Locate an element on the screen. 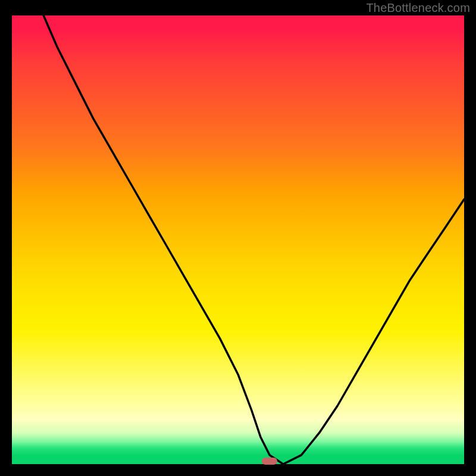  watermark-text: TheBottleneck.com is located at coordinates (418, 8).